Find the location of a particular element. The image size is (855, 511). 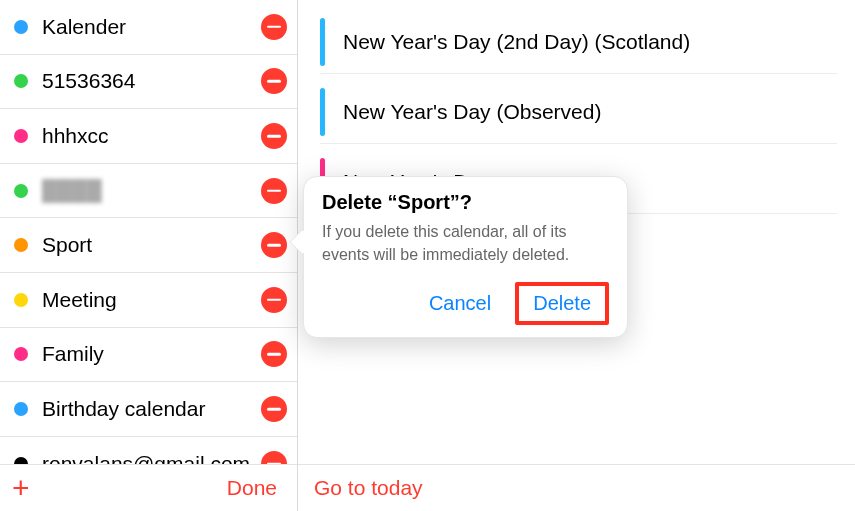

calendar-name: Meeting is located at coordinates (152, 300).